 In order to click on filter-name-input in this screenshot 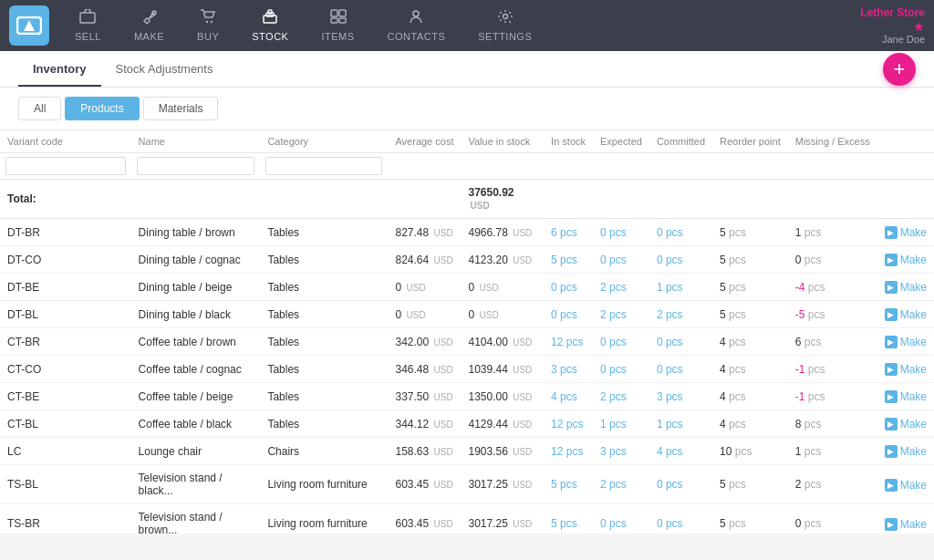, I will do `click(196, 166)`.